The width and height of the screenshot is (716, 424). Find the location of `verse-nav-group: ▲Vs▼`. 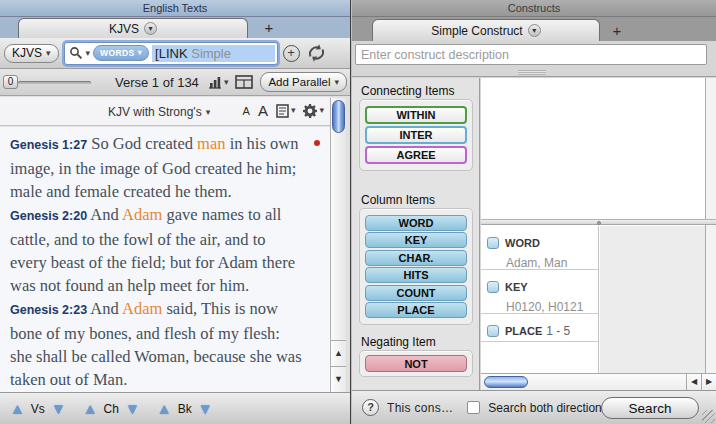

verse-nav-group: ▲Vs▼ is located at coordinates (38, 408).